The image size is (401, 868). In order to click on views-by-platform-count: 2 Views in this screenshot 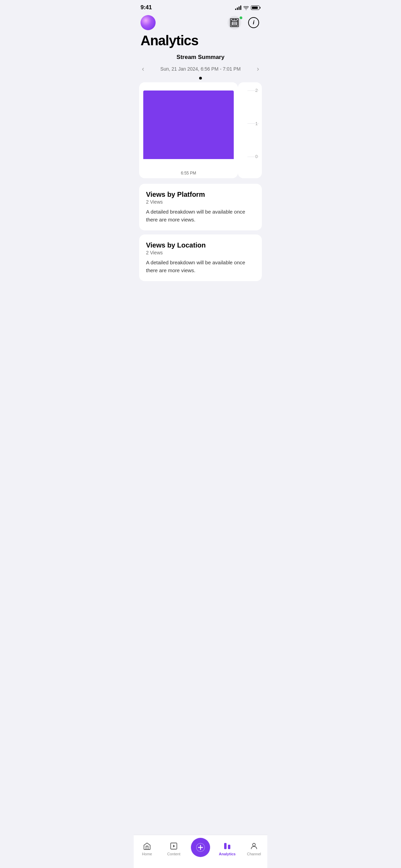, I will do `click(200, 202)`.